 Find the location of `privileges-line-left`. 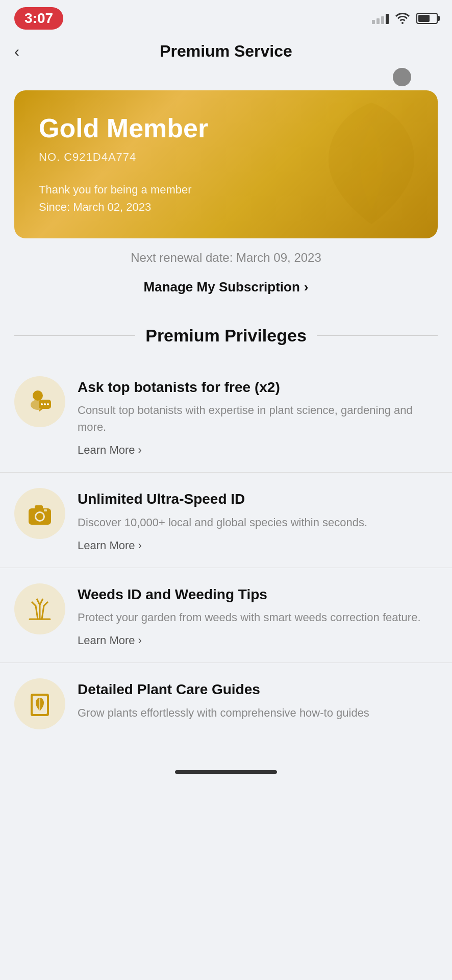

privileges-line-left is located at coordinates (74, 336).